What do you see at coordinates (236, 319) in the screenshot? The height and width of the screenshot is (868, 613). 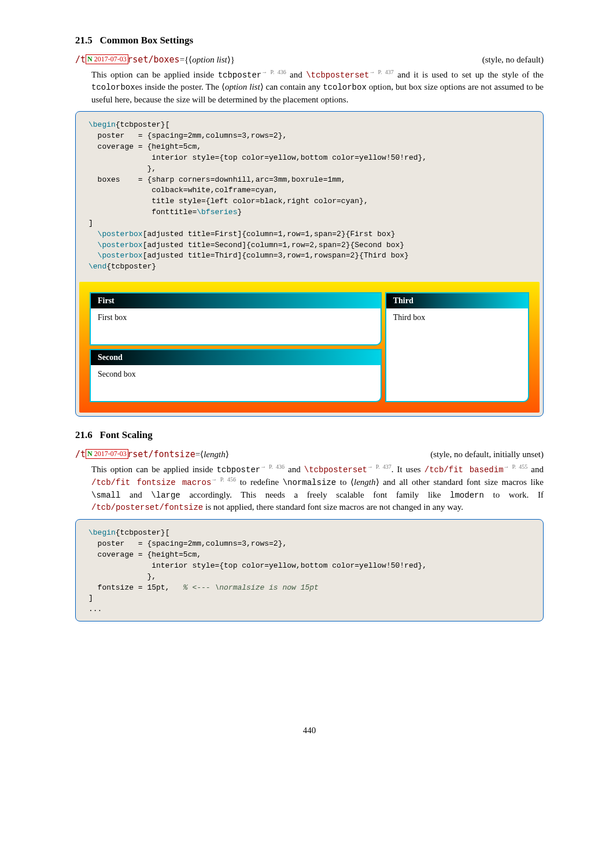 I see `poster-box-first: First First box` at bounding box center [236, 319].